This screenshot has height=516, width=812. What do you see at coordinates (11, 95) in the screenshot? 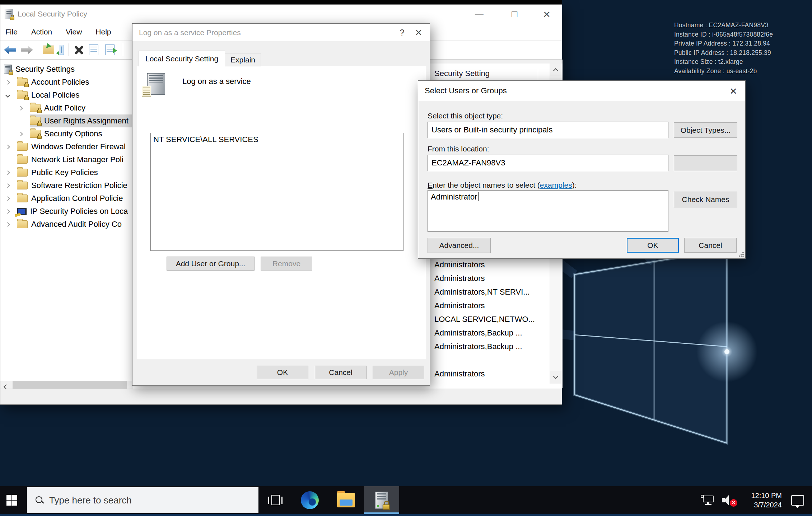
I see `chevron-down-icon` at bounding box center [11, 95].